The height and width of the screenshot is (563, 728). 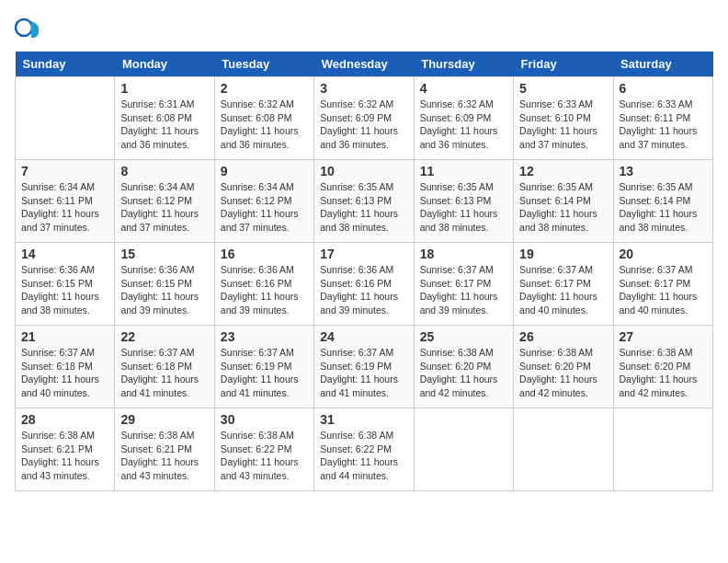 I want to click on header-sunday: Sunday, so click(x=65, y=64).